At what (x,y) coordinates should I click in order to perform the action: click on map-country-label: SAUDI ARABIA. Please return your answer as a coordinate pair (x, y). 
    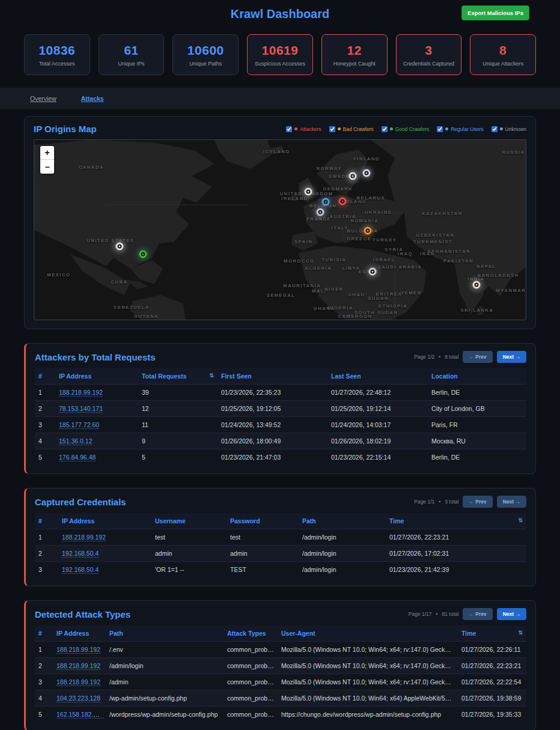
    Looking at the image, I should click on (400, 267).